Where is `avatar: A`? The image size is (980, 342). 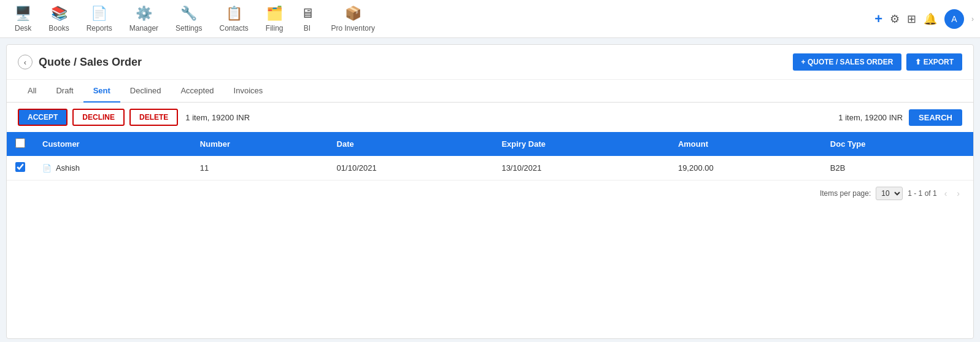 avatar: A is located at coordinates (954, 19).